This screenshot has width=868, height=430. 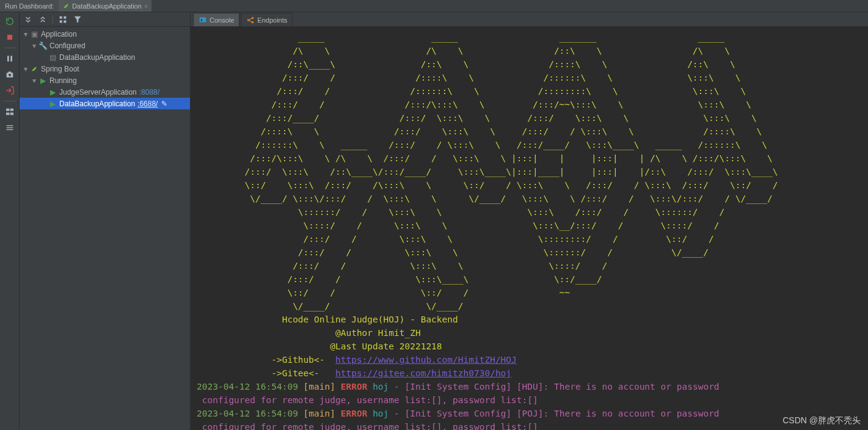 What do you see at coordinates (149, 92) in the screenshot?
I see `port-link: :8088/` at bounding box center [149, 92].